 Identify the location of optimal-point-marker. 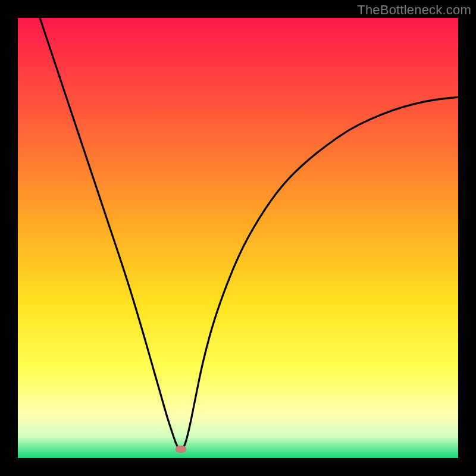
(181, 449).